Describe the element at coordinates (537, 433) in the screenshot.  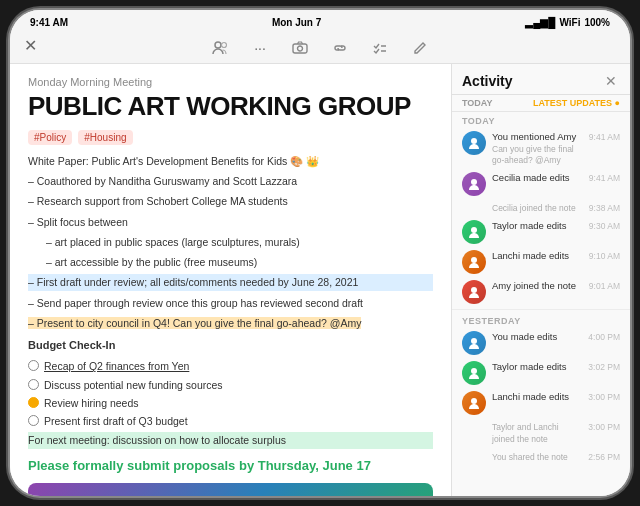
I see `activity-item-sub-y3: Taylor and Lanchi joined the note` at that location.